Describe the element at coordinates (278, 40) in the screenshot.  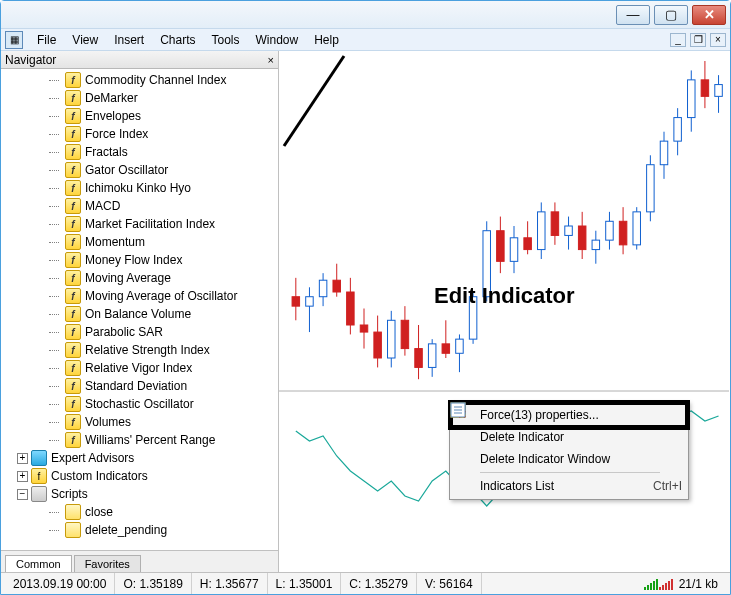
I see `menu-window: Window` at that location.